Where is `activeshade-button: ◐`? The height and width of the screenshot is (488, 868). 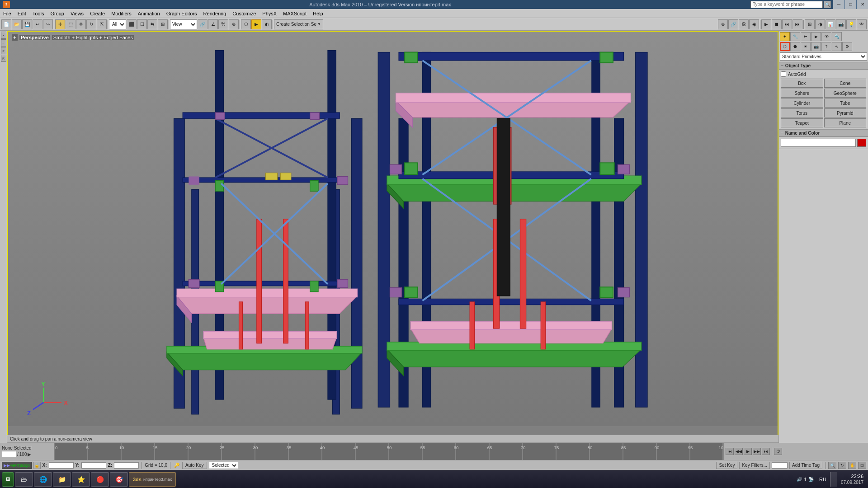 activeshade-button: ◐ is located at coordinates (267, 24).